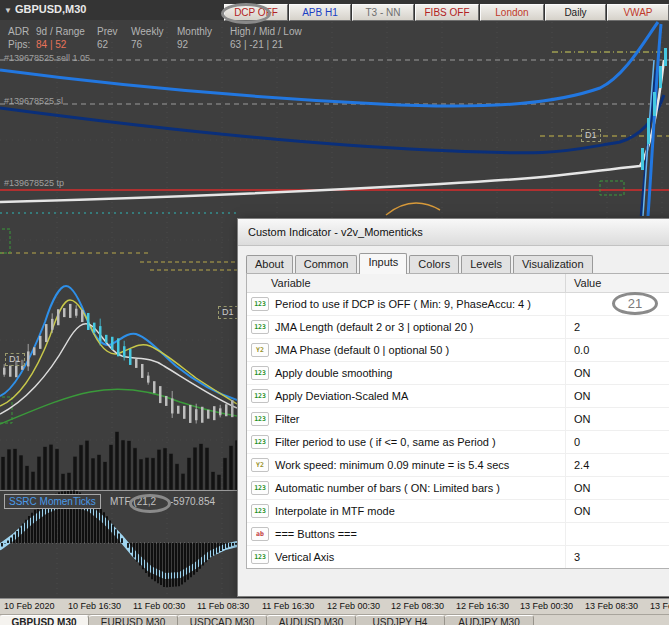 This screenshot has height=625, width=669. Describe the element at coordinates (458, 466) in the screenshot. I see `table-row: Y2Work speed: minimum 0.09 minute = is 5…` at that location.